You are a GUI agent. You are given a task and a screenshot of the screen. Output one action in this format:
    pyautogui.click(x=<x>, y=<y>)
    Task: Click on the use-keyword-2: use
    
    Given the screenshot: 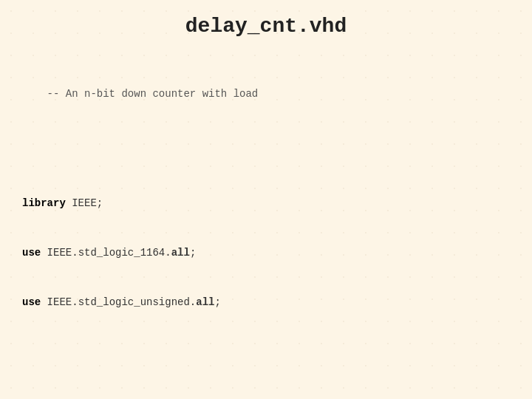 What is the action you would take?
    pyautogui.click(x=31, y=302)
    